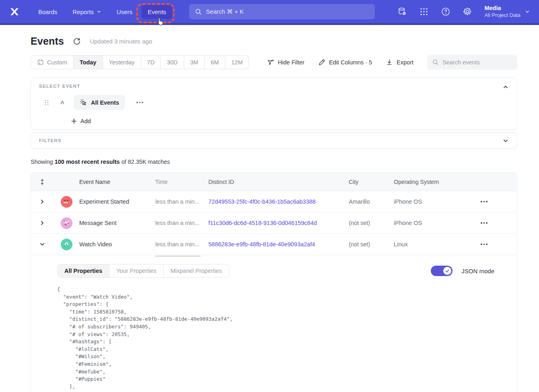  Describe the element at coordinates (274, 86) in the screenshot. I see `select-event-label: SELECT EVENT` at that location.